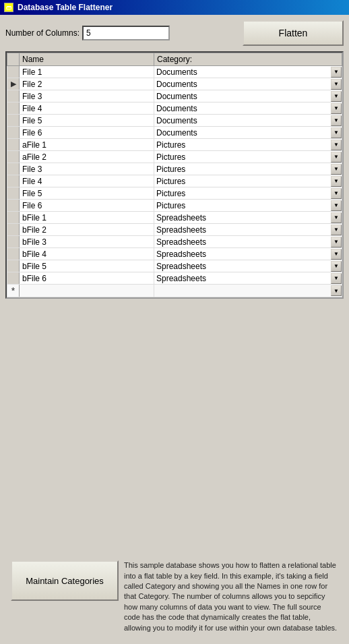  What do you see at coordinates (87, 84) in the screenshot?
I see `name-cell: File 2` at bounding box center [87, 84].